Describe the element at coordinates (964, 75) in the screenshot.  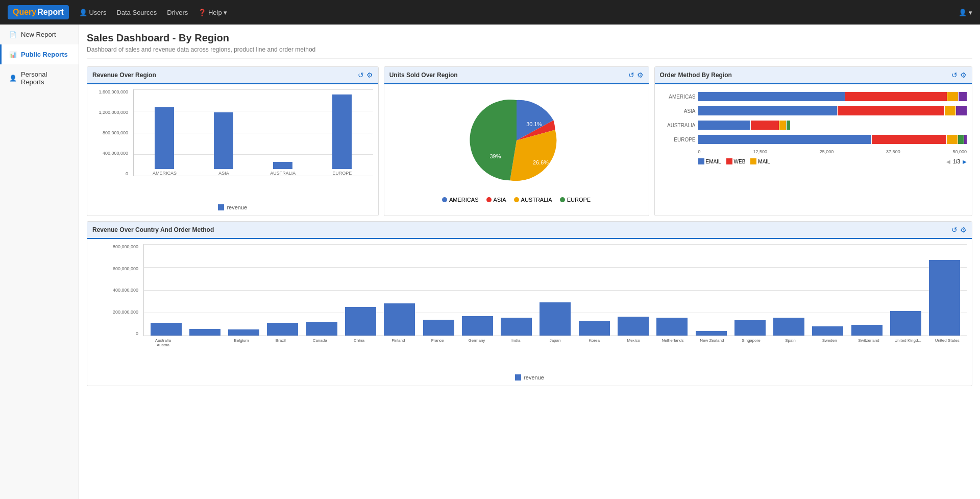
I see `order-settings-icon: ⚙` at that location.